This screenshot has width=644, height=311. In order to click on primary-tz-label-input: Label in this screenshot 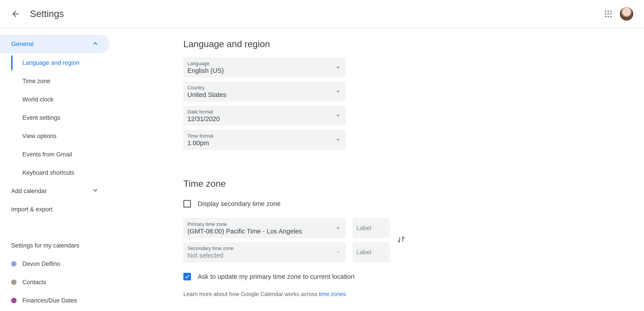, I will do `click(371, 228)`.